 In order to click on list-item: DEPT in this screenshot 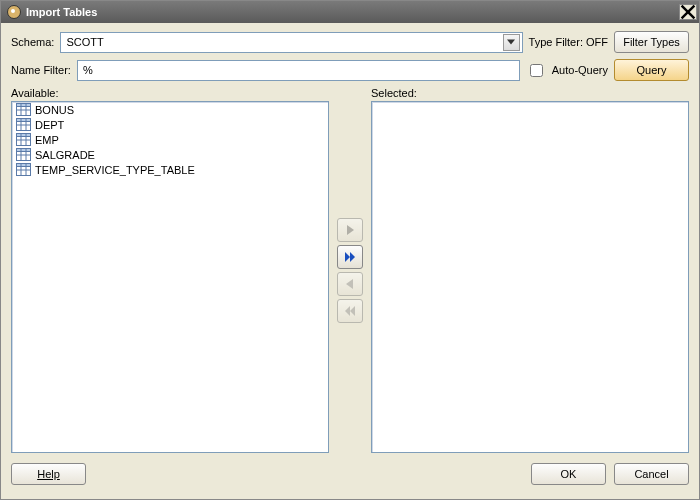, I will do `click(170, 124)`.